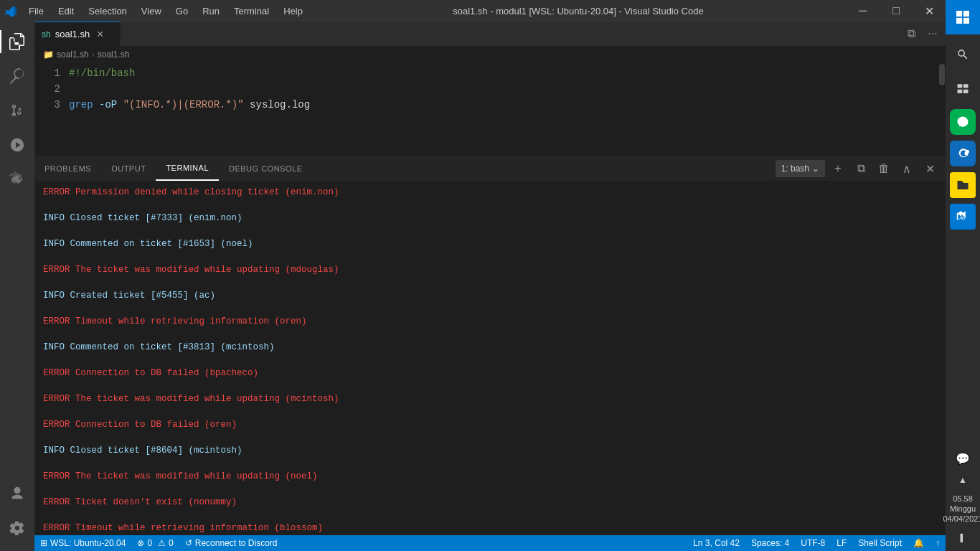 Image resolution: width=980 pixels, height=551 pixels. I want to click on menu-run: Run, so click(211, 11).